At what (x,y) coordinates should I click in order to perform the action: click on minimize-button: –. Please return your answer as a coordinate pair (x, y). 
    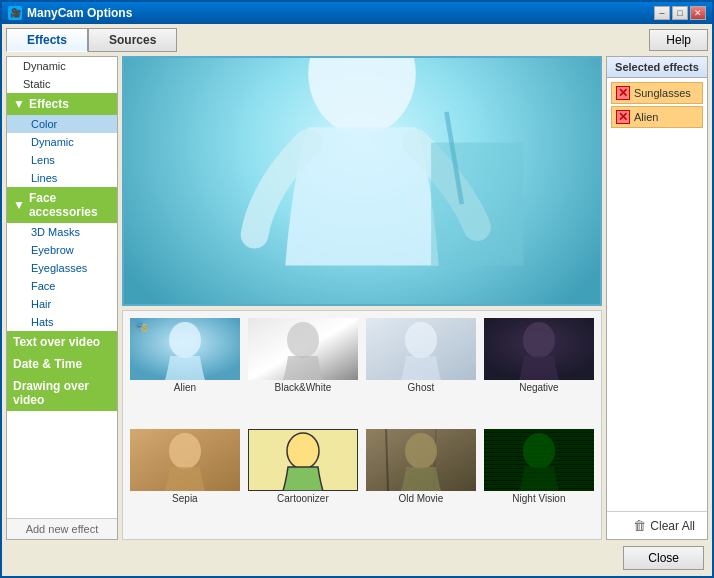
    Looking at the image, I should click on (662, 13).